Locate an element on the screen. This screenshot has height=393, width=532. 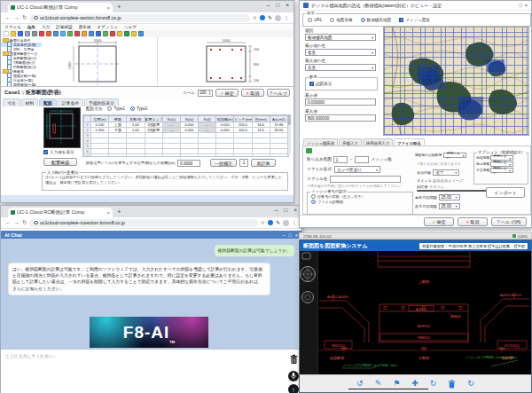
reload-icon: ↻ is located at coordinates (25, 224).